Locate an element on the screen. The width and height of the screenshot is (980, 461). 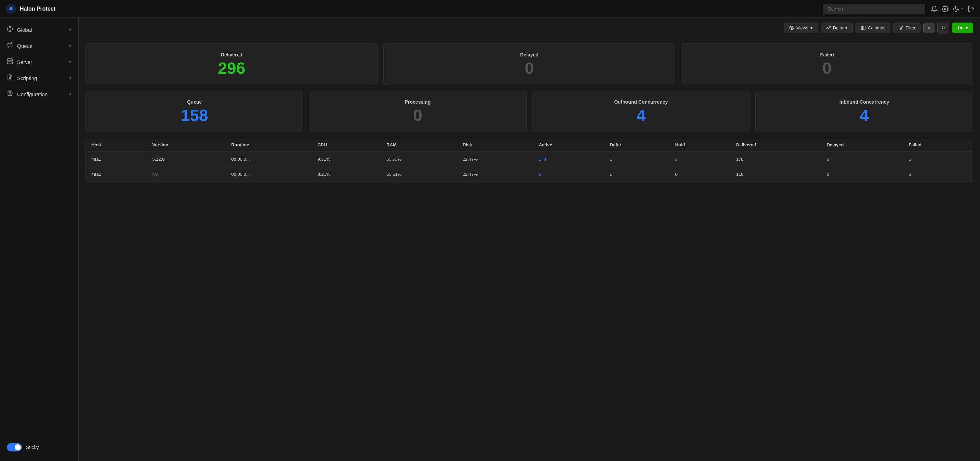
stats-top-row: Delivered 296 Delayed 0 Failed 0 is located at coordinates (530, 64).